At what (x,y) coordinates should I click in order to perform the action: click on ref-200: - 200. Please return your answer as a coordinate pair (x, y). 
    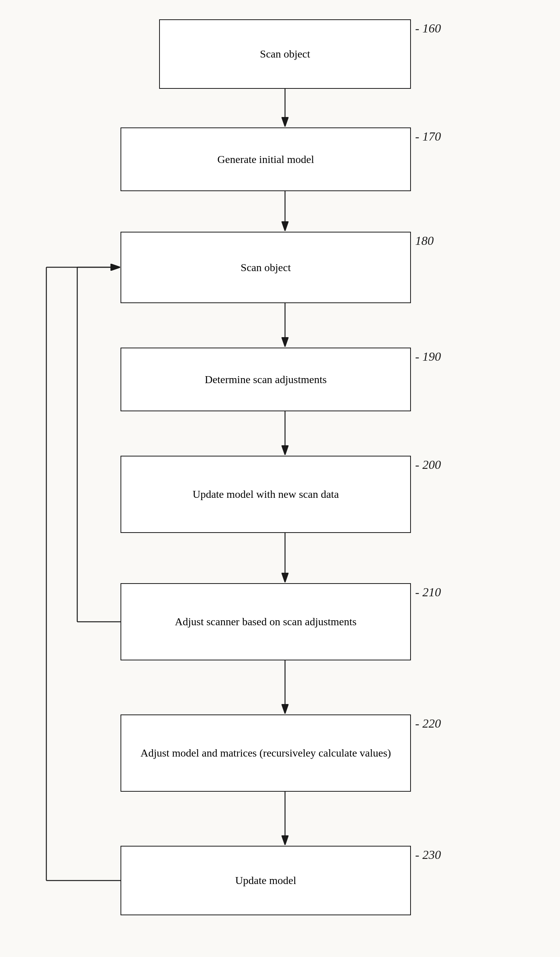
    Looking at the image, I should click on (428, 465).